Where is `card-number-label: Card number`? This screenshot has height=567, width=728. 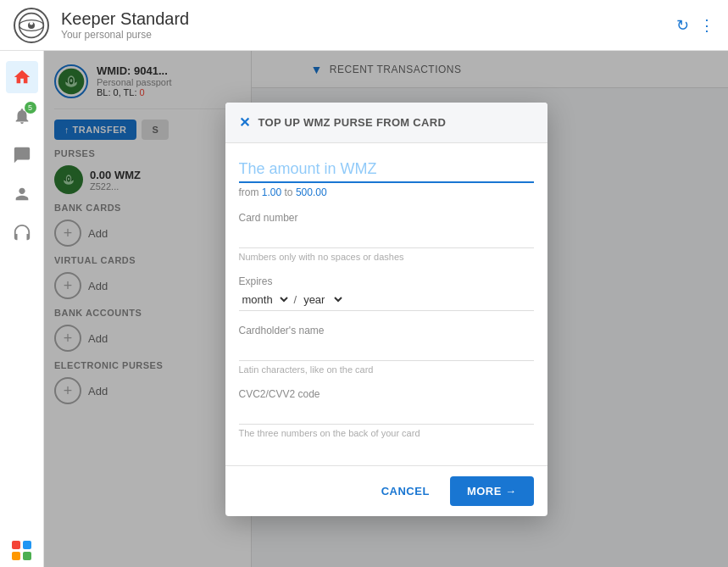 card-number-label: Card number is located at coordinates (386, 218).